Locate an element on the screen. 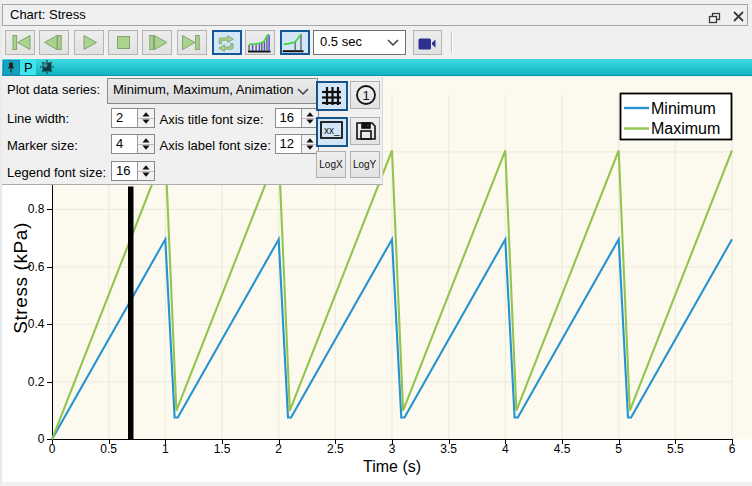 Image resolution: width=752 pixels, height=486 pixels. svg-text: 0.5 is located at coordinates (108, 449).